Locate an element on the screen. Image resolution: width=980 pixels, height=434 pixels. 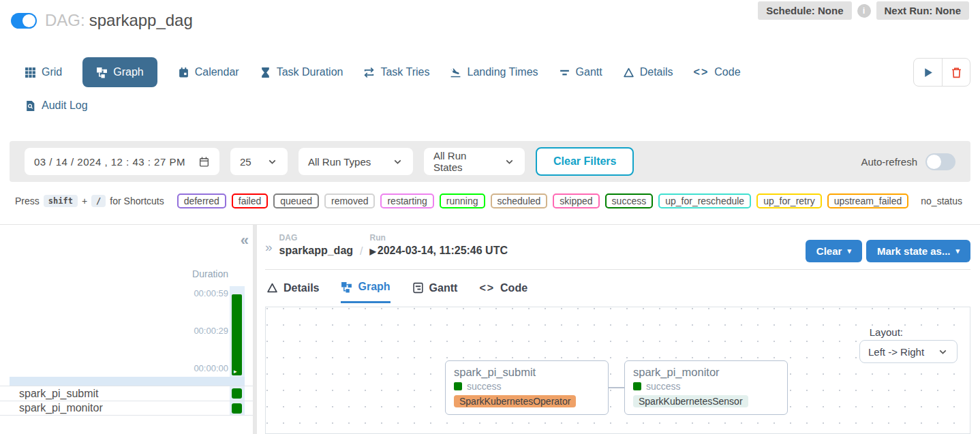
selected-run-band is located at coordinates (127, 382).